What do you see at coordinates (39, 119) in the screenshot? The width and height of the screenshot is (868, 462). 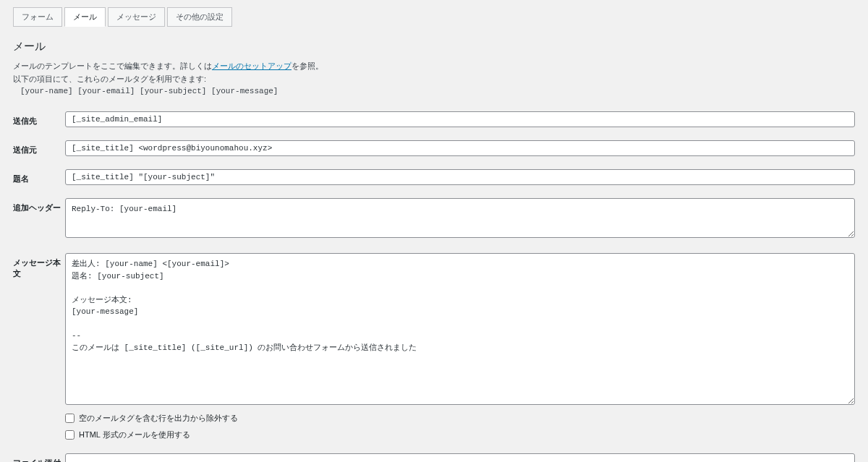 I see `label-to: 送信先` at bounding box center [39, 119].